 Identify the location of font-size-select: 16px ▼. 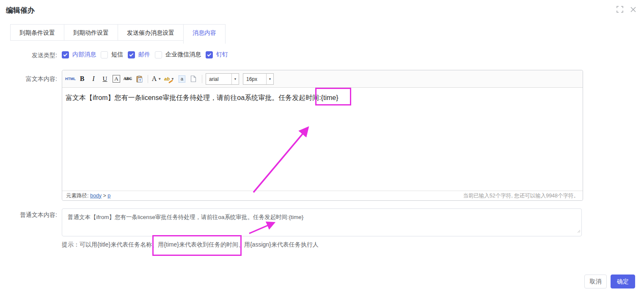
(258, 79).